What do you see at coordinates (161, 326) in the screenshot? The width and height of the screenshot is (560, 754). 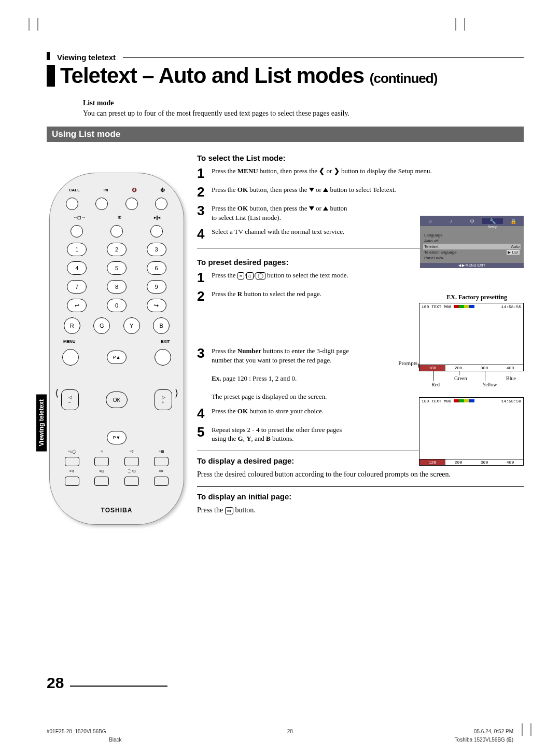 I see `blue-button: B` at bounding box center [161, 326].